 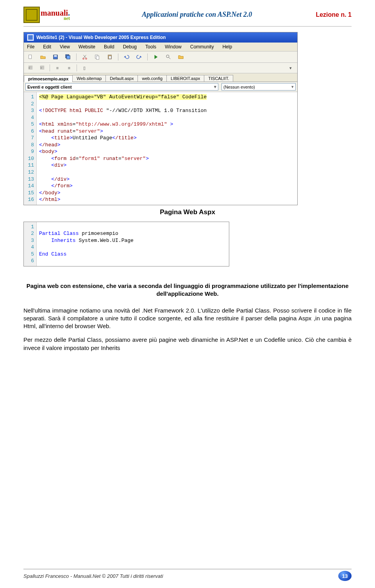 I want to click on object-event-bar: Eventi e oggetti client ▾ (Nessun evento…, so click(x=161, y=87).